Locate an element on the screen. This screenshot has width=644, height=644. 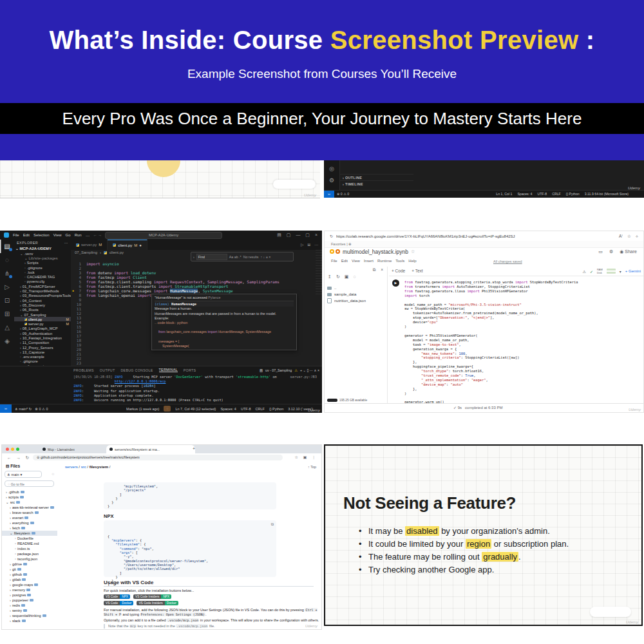
status-item: CRLF is located at coordinates (556, 194).